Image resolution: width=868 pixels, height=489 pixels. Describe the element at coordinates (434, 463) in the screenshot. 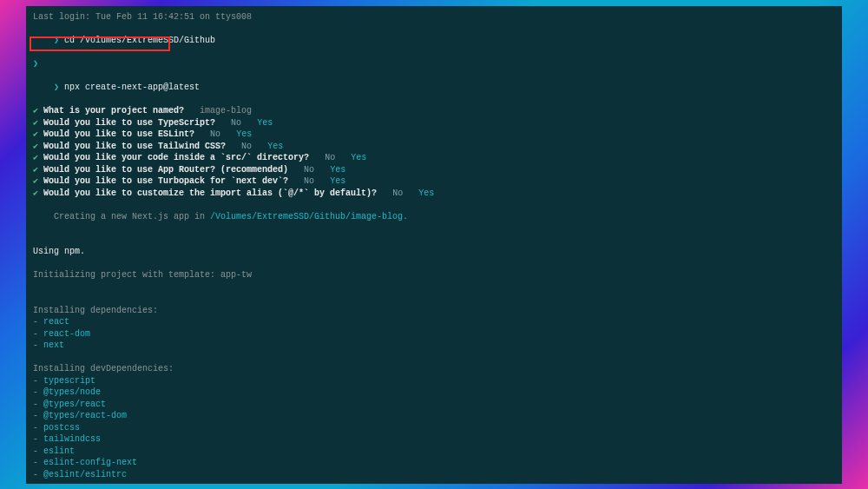

I see `dep-item: - eslint-config-next` at that location.